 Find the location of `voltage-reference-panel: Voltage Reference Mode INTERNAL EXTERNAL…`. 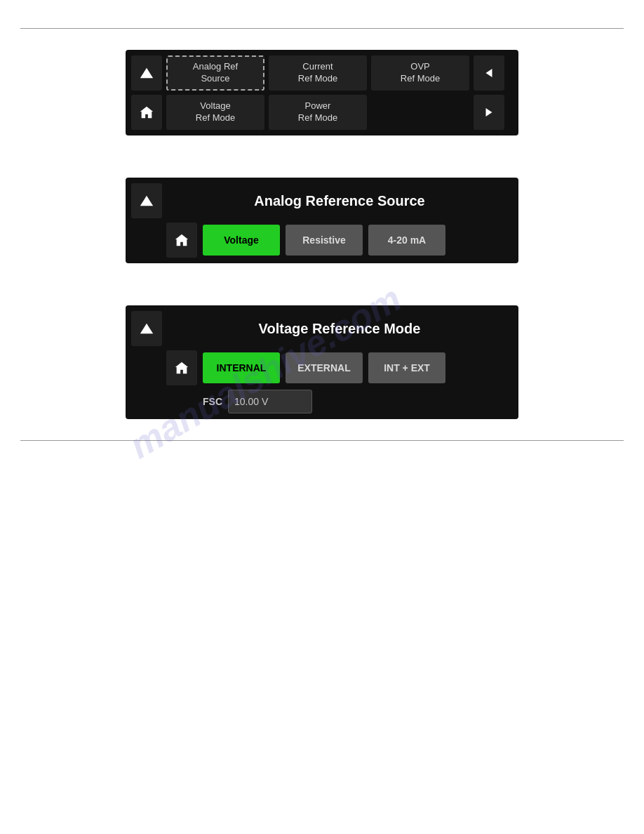

voltage-reference-panel: Voltage Reference Mode INTERNAL EXTERNAL… is located at coordinates (322, 362).